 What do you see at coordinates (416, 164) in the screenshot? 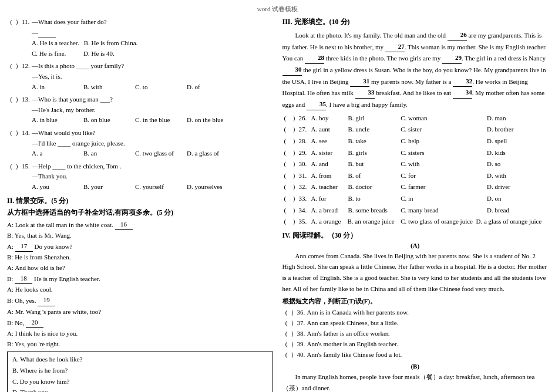
I see `table-row: ( ）30. A. and B. but C. with D. so` at bounding box center [416, 164].